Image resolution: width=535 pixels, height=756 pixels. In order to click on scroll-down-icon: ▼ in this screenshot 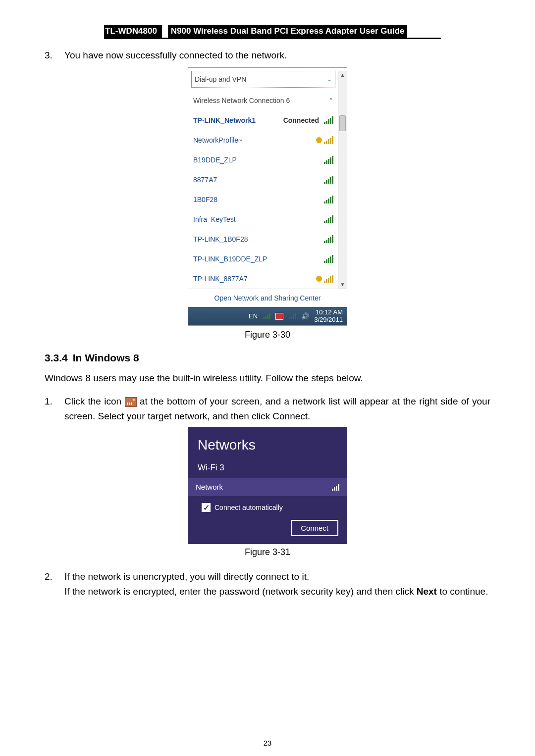, I will do `click(343, 284)`.